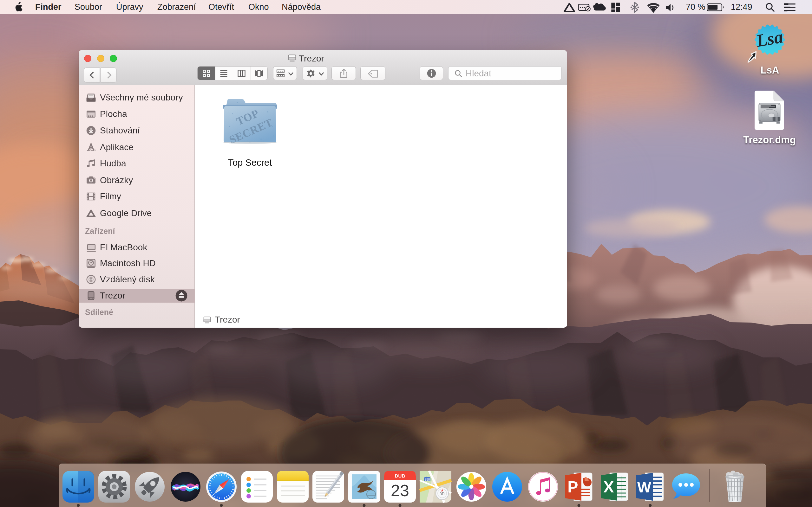 The width and height of the screenshot is (812, 507). I want to click on svg-text: 23, so click(400, 490).